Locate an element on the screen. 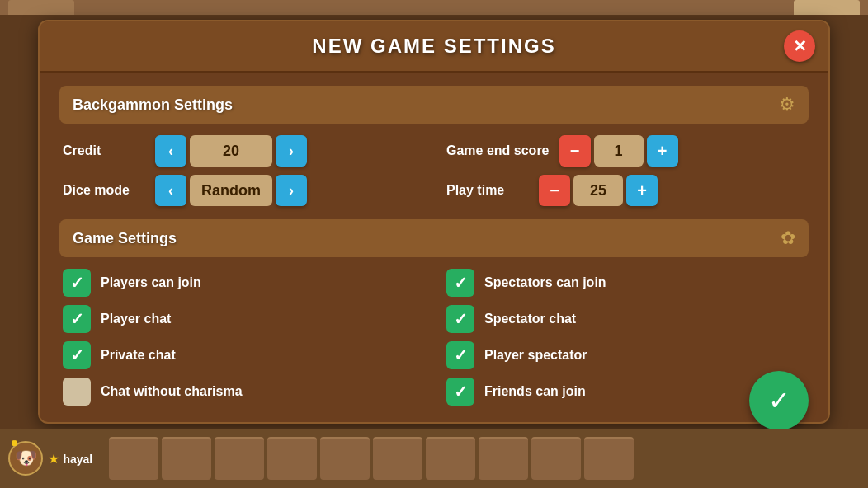 The image size is (868, 488). checkbox-item-chat-without-charisma: Chat without charisma is located at coordinates (243, 392).